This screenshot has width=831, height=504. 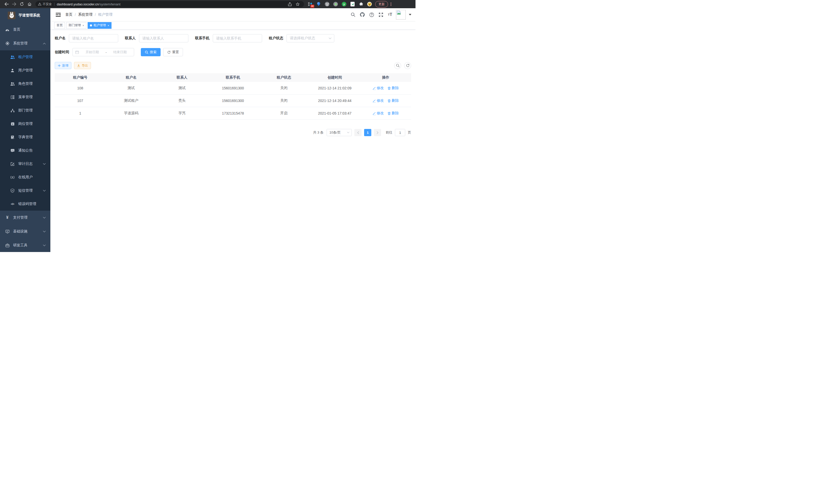 What do you see at coordinates (378, 133) in the screenshot?
I see `next-page-button` at bounding box center [378, 133].